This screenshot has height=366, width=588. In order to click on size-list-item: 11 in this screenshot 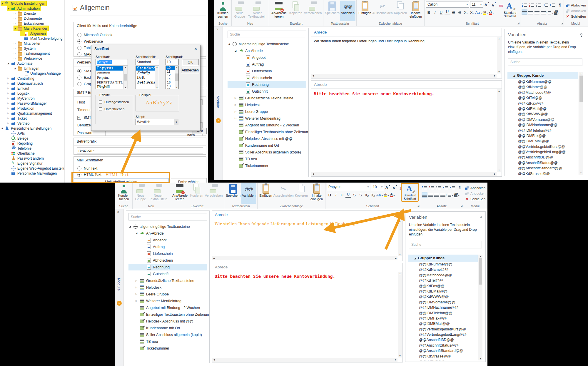, I will do `click(170, 72)`.